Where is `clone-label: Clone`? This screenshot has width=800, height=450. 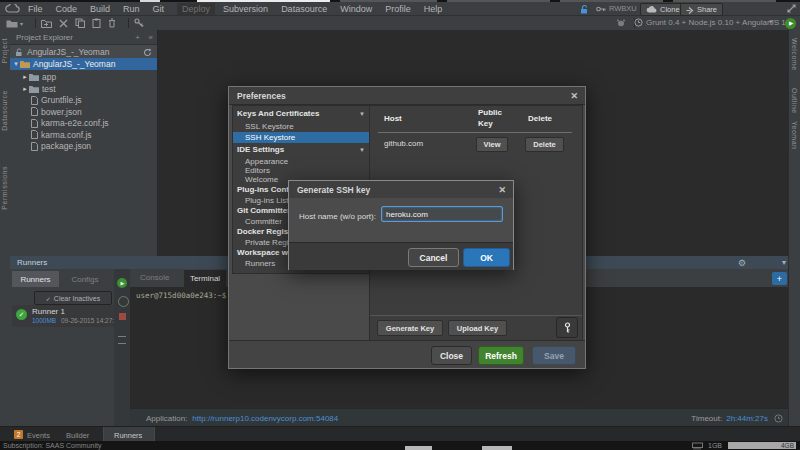
clone-label: Clone is located at coordinates (670, 10).